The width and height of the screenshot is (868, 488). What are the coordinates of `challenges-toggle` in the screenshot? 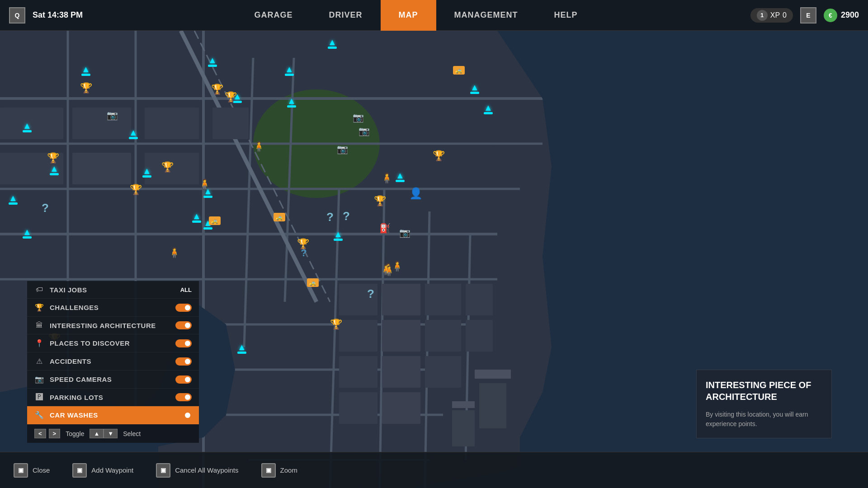 It's located at (184, 308).